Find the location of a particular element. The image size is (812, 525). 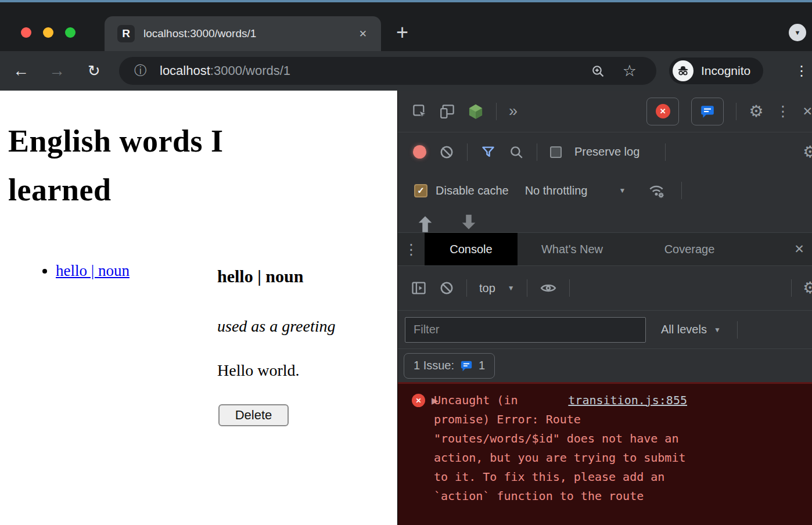

network-conditions-icon is located at coordinates (656, 190).